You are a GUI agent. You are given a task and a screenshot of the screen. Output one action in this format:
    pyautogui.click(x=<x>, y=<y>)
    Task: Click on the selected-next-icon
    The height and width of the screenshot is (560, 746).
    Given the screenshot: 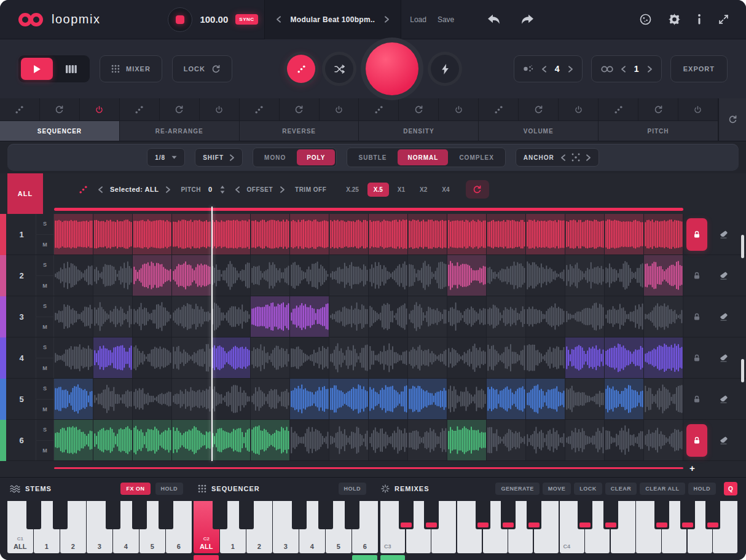 What is the action you would take?
    pyautogui.click(x=168, y=189)
    